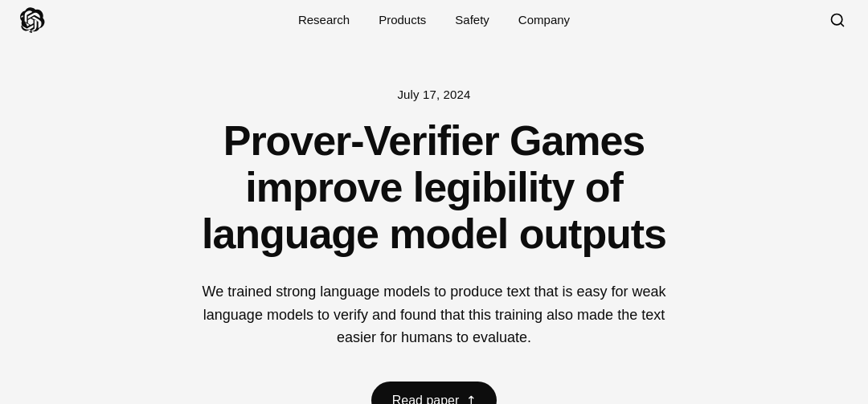 This screenshot has width=868, height=404. I want to click on search-icon, so click(837, 20).